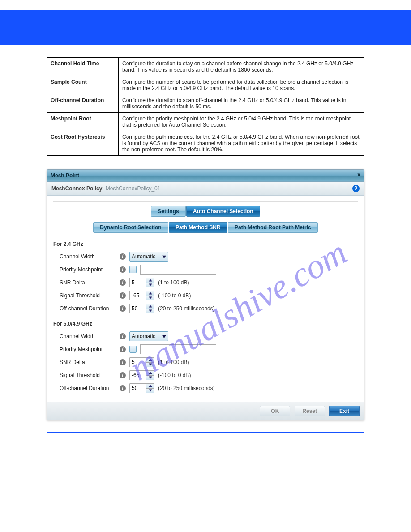 This screenshot has width=411, height=532. I want to click on label-off-channel-duration: Off-channel Duration, so click(90, 388).